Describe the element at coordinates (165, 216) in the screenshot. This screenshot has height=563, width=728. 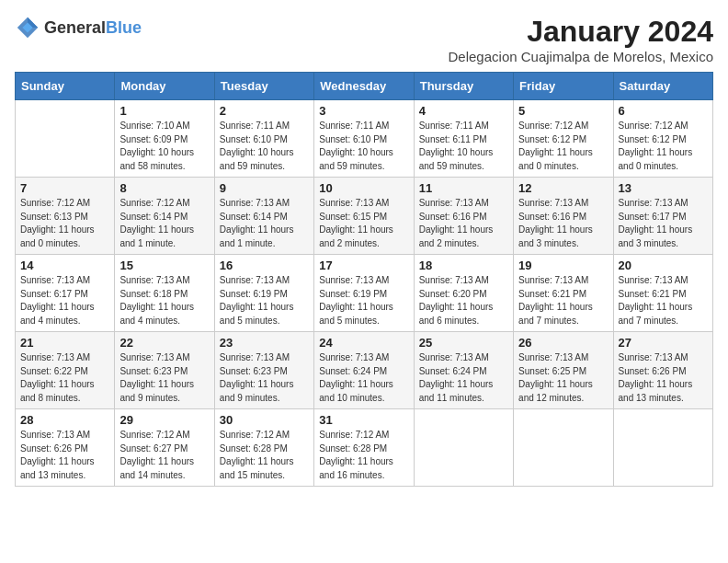
I see `day-cell: 8Sunrise: 7:12 AM Sunset: 6:14 PM Daylig…` at that location.